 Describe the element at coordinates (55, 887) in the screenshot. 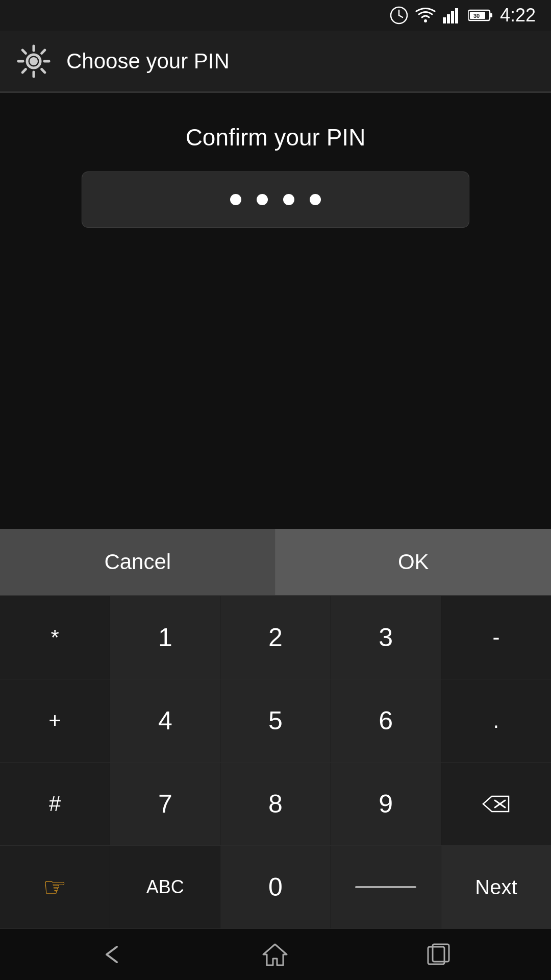

I see `swipe-icon: ☞` at that location.